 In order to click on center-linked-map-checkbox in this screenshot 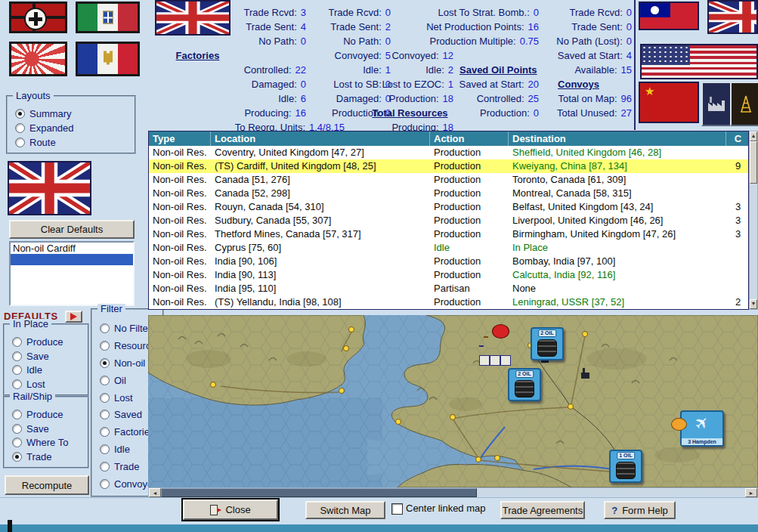, I will do `click(398, 509)`.